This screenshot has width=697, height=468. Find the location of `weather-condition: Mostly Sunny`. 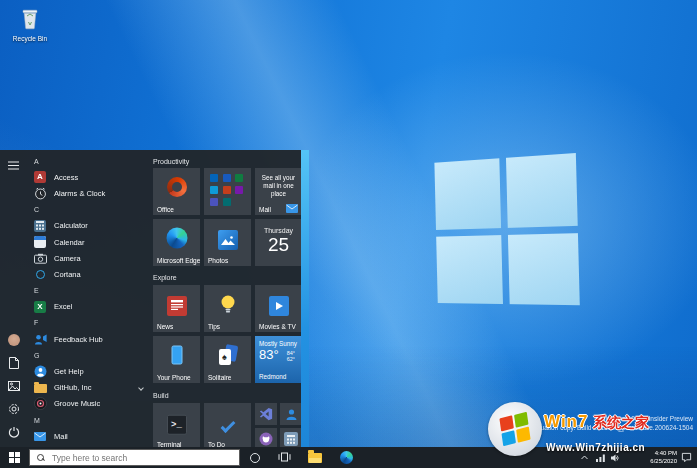

weather-condition: Mostly Sunny is located at coordinates (280, 344).